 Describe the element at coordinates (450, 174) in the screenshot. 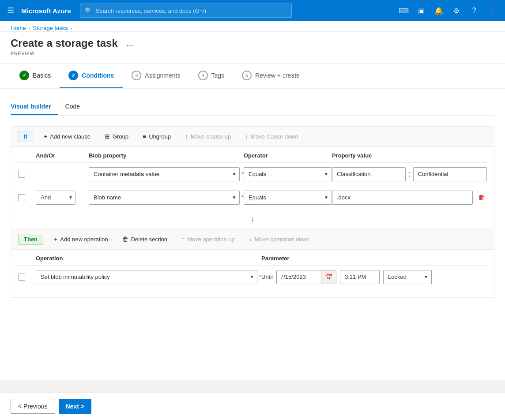

I see `row1-prop-val-input` at that location.